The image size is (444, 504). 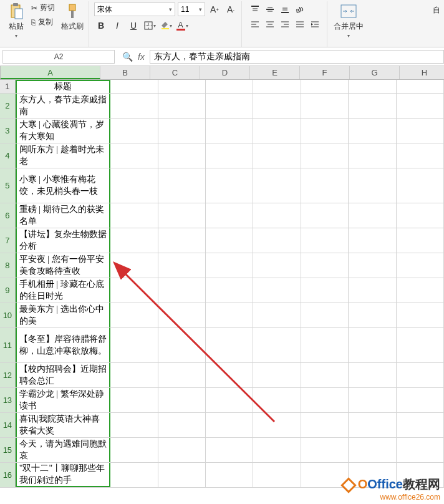 What do you see at coordinates (349, 21) in the screenshot?
I see `merge-center-button: 合并居中 ▾` at bounding box center [349, 21].